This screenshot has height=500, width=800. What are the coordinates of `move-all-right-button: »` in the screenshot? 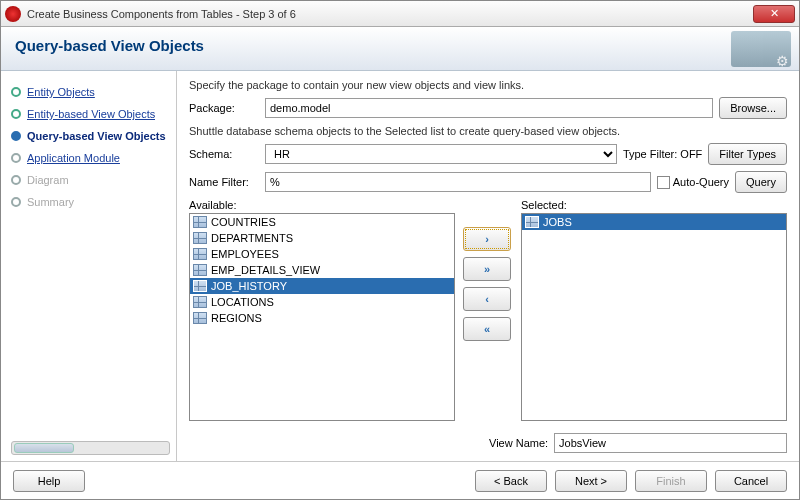 It's located at (487, 269).